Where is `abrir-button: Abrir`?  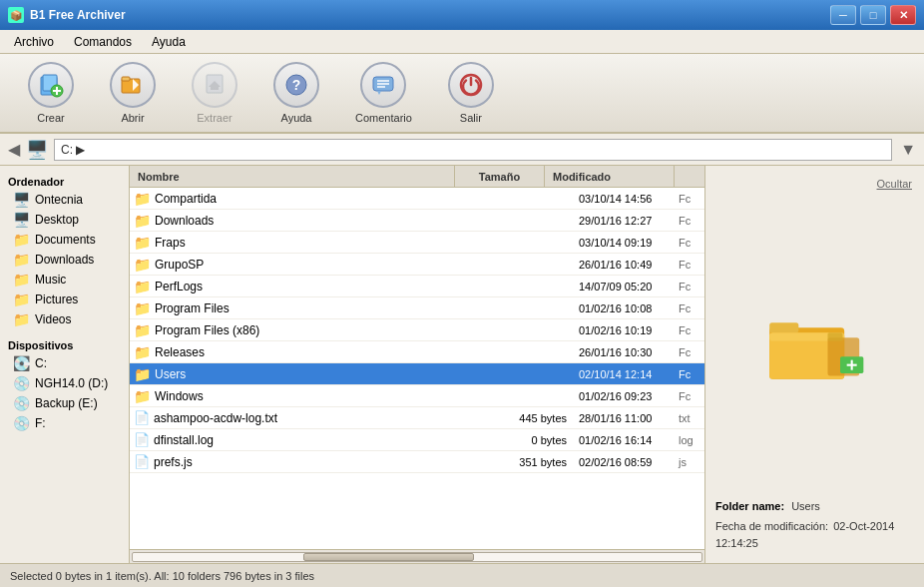 abrir-button: Abrir is located at coordinates (133, 93).